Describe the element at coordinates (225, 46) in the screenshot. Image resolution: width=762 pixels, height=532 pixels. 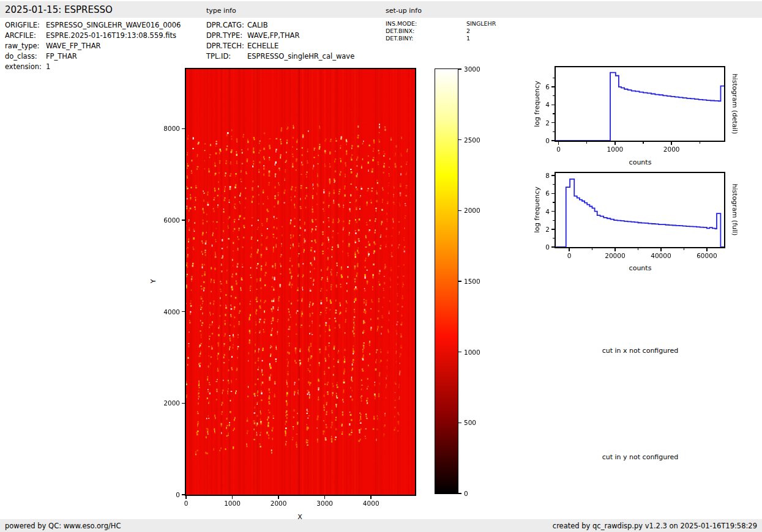
I see `dpr-tech-label: DPR.TECH:` at that location.